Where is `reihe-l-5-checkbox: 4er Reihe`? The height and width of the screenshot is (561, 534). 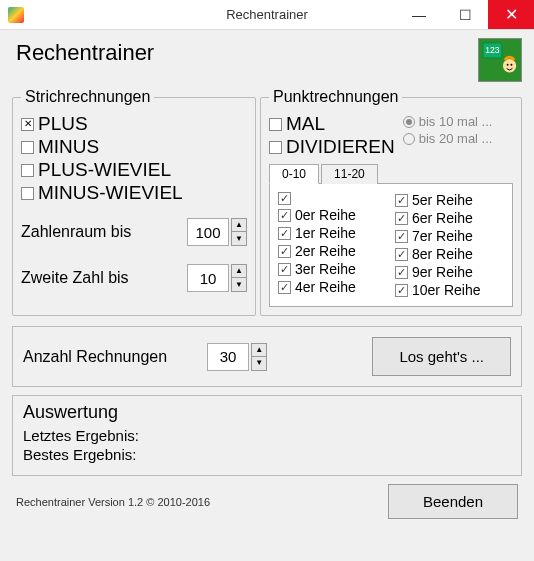 reihe-l-5-checkbox: 4er Reihe is located at coordinates (332, 287).